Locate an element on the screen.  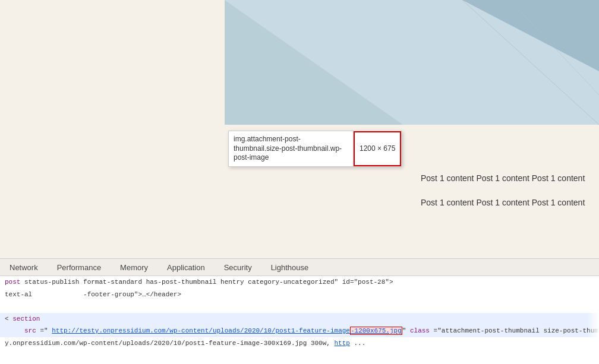
post-content-block-2: Post 1 content Post 1 content Post 1 con… is located at coordinates (507, 203).